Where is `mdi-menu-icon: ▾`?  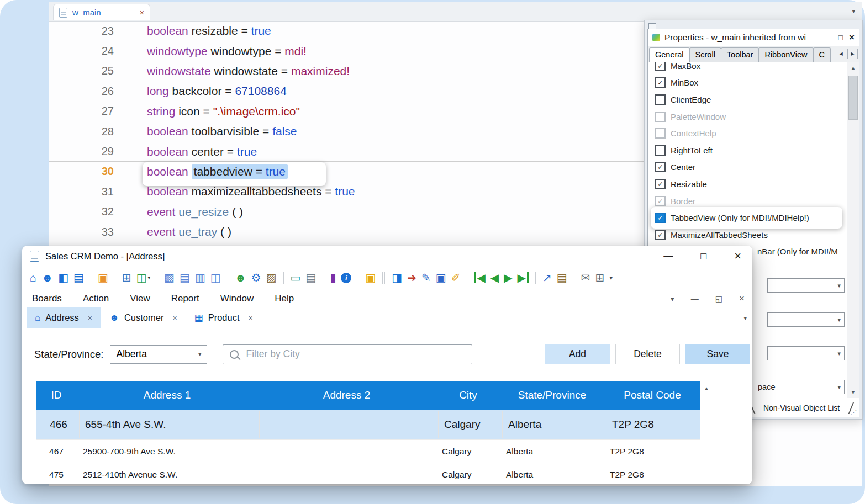
mdi-menu-icon: ▾ is located at coordinates (673, 299).